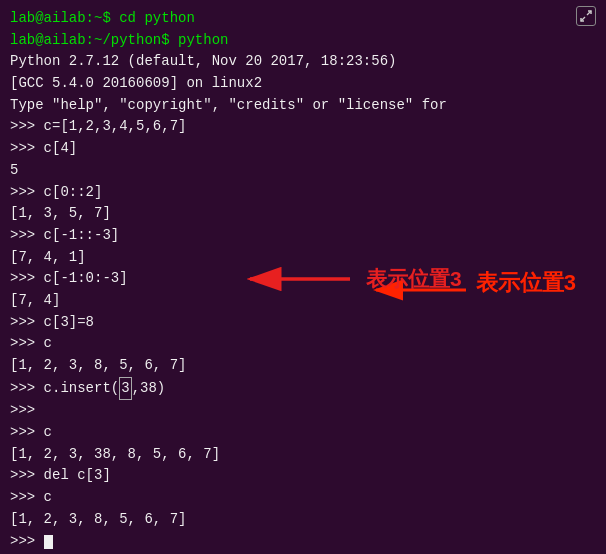  Describe the element at coordinates (303, 236) in the screenshot. I see `line-11: >>> c[-1::-3]` at that location.